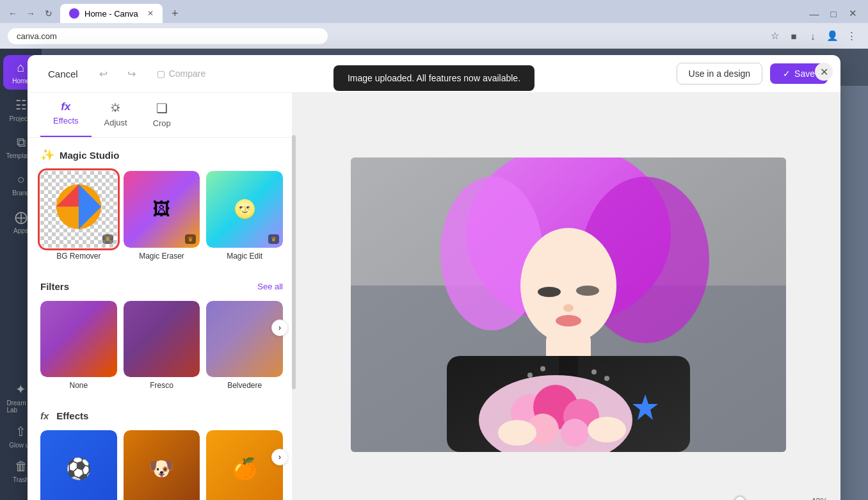 Image resolution: width=868 pixels, height=500 pixels. What do you see at coordinates (245, 465) in the screenshot?
I see `effect-orange-thumb: 🍊` at bounding box center [245, 465].